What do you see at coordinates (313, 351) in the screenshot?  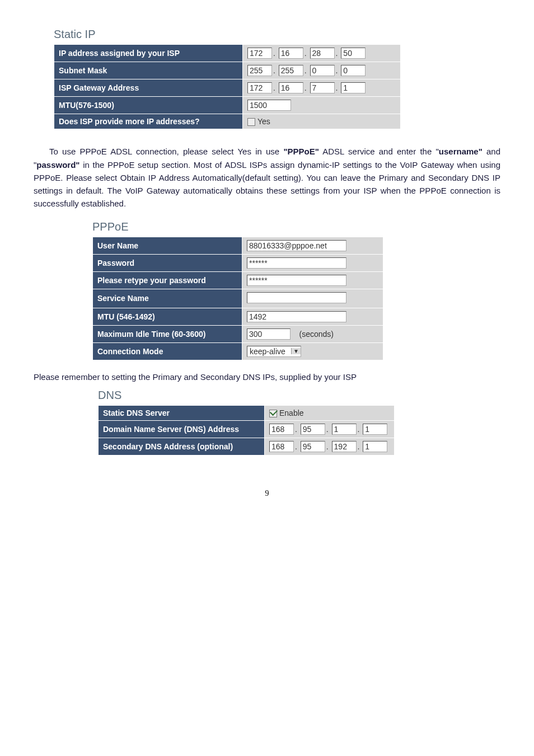 I see `mode-value: keep-alive ▼` at bounding box center [313, 351].